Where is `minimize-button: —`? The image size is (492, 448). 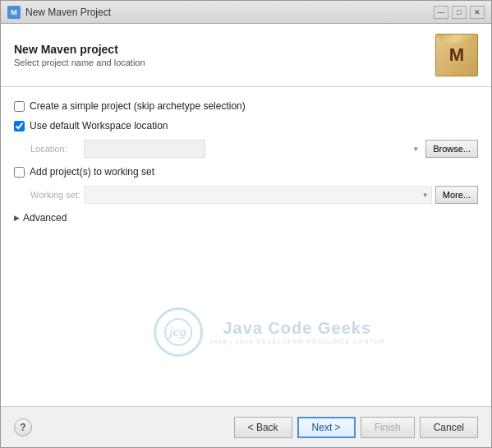 minimize-button: — is located at coordinates (441, 12).